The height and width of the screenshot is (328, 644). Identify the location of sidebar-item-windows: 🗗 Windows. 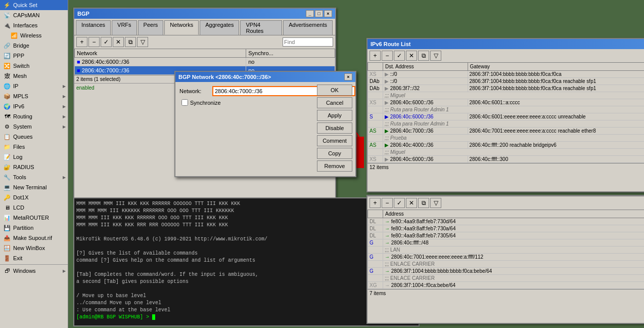
(34, 271).